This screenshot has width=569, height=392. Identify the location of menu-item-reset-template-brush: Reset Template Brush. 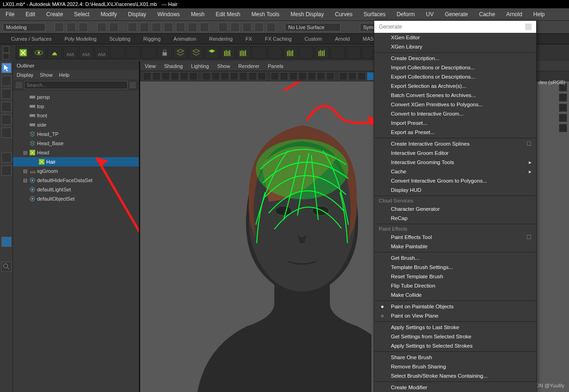
(455, 276).